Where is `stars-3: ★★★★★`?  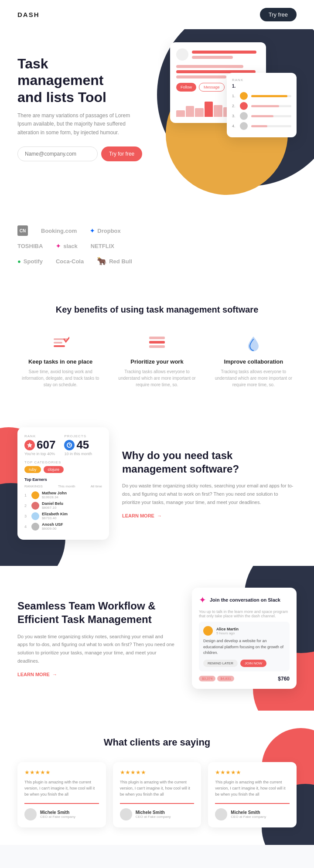 stars-3: ★★★★★ is located at coordinates (252, 773).